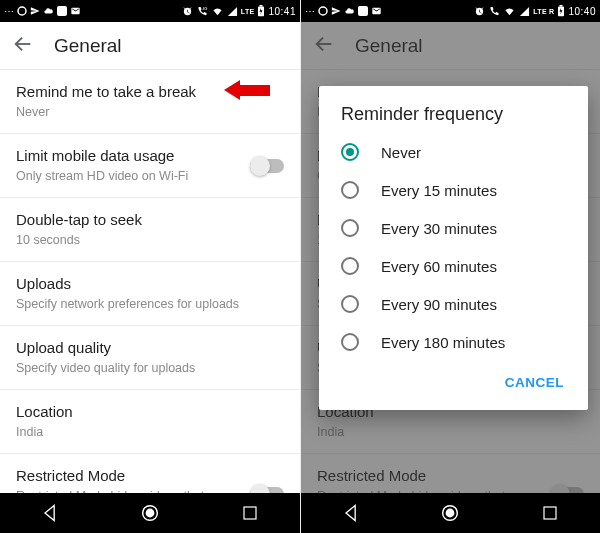  I want to click on dialog-title: Reminder frequency, so click(454, 118).